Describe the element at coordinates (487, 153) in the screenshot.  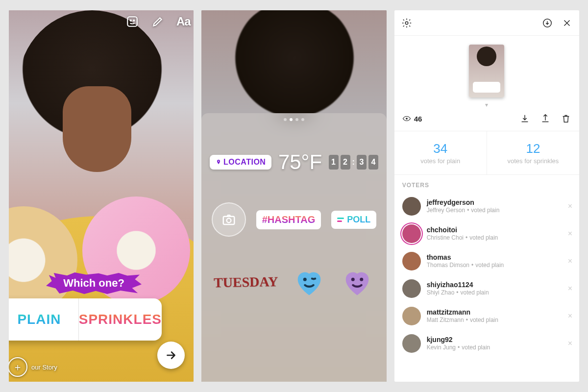
I see `vote-summary: 34 votes for plain 12 votes for sprinkle…` at that location.